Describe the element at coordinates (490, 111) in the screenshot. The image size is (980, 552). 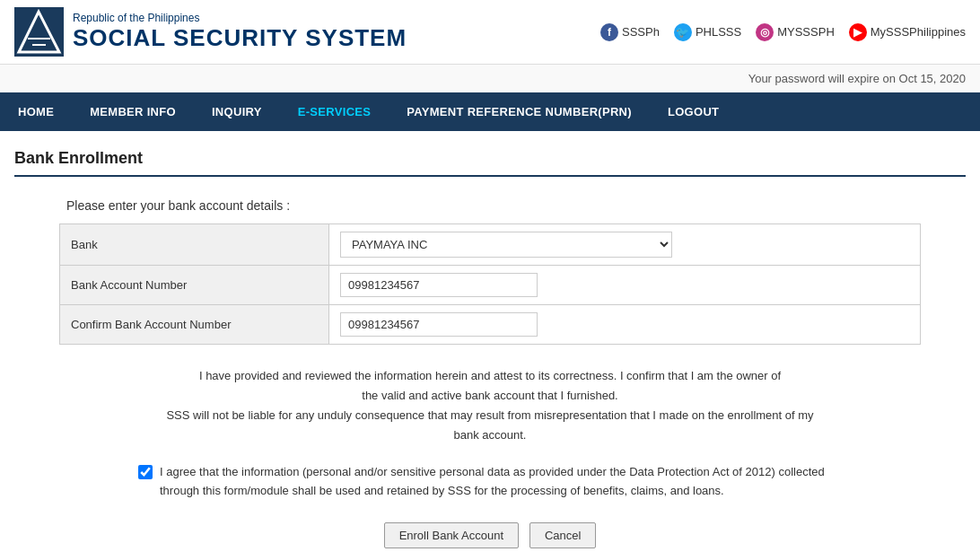
I see `main-nav: HOME MEMBER INFO INQUIRY E-SERVICES PAYM…` at that location.